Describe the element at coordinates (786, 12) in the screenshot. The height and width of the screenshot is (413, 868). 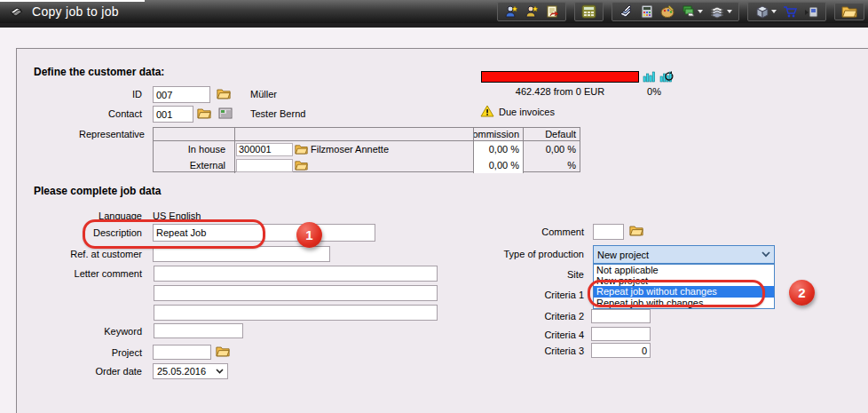
I see `toolbar-group-order` at that location.